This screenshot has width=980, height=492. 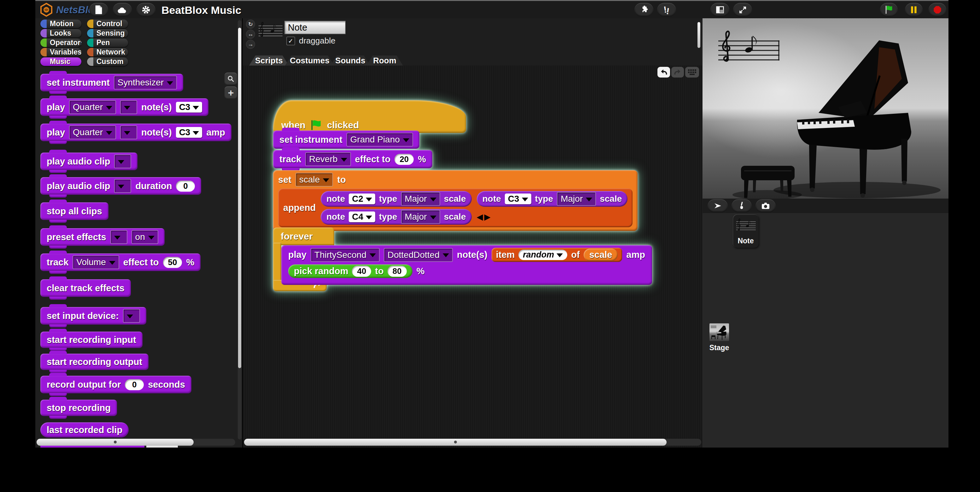 I want to click on palette-block-stop-all-clips: stop all clips, so click(x=75, y=211).